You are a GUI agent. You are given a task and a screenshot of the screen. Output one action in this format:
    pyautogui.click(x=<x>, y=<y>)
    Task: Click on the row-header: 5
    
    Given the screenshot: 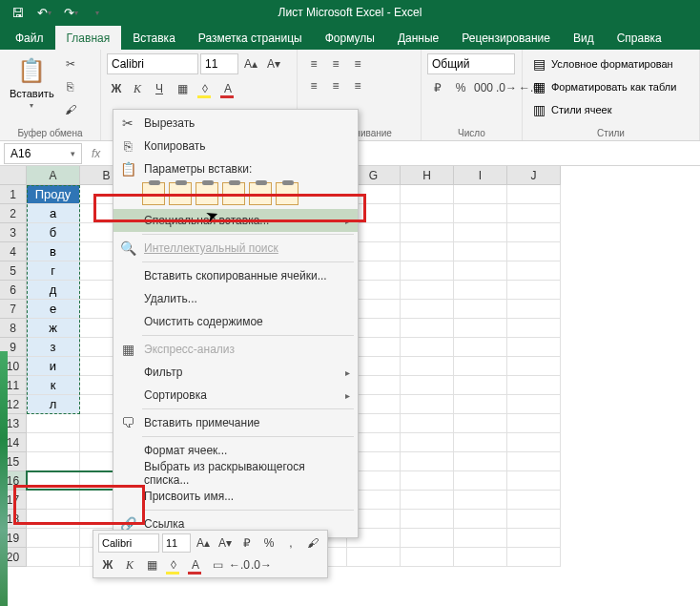 What is the action you would take?
    pyautogui.click(x=13, y=271)
    